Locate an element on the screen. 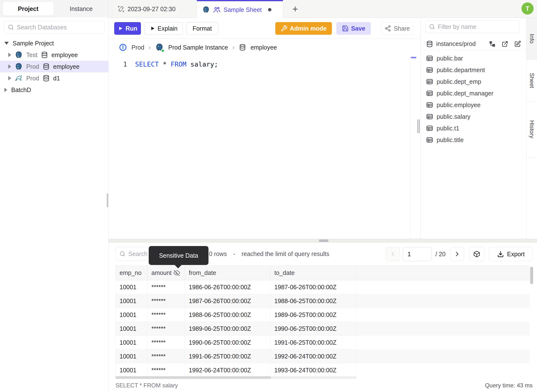  cell: 1993-06-24T00:00:00Z is located at coordinates (313, 370).